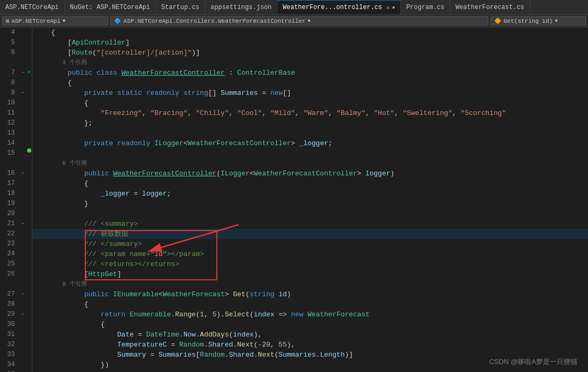 The height and width of the screenshot is (372, 588). I want to click on line-num-7: 7, so click(10, 73).